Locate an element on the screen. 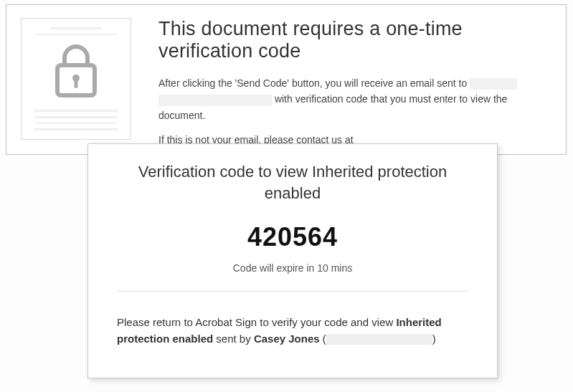 Image resolution: width=573 pixels, height=392 pixels. instruction-part-a: After clicking the 'Send Code' button, y… is located at coordinates (314, 83).